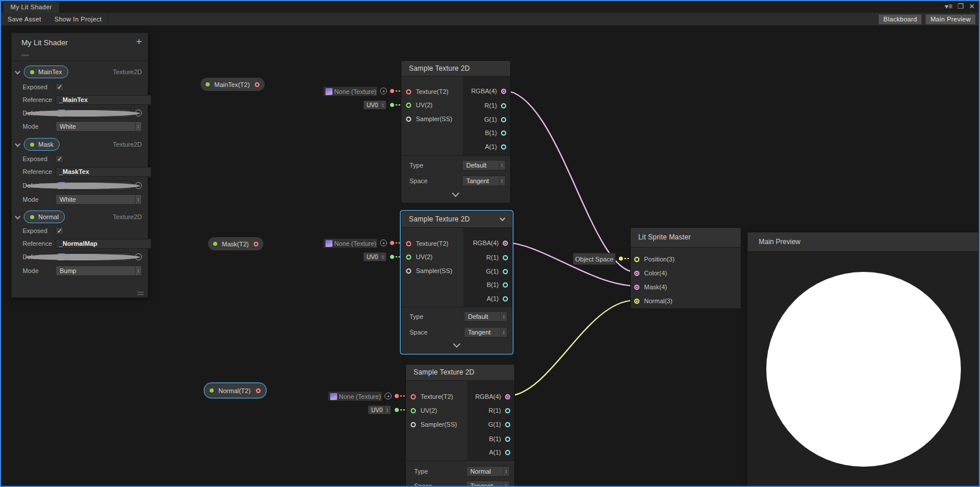 Image resolution: width=980 pixels, height=487 pixels. What do you see at coordinates (637, 260) in the screenshot?
I see `position-port-icon` at bounding box center [637, 260].